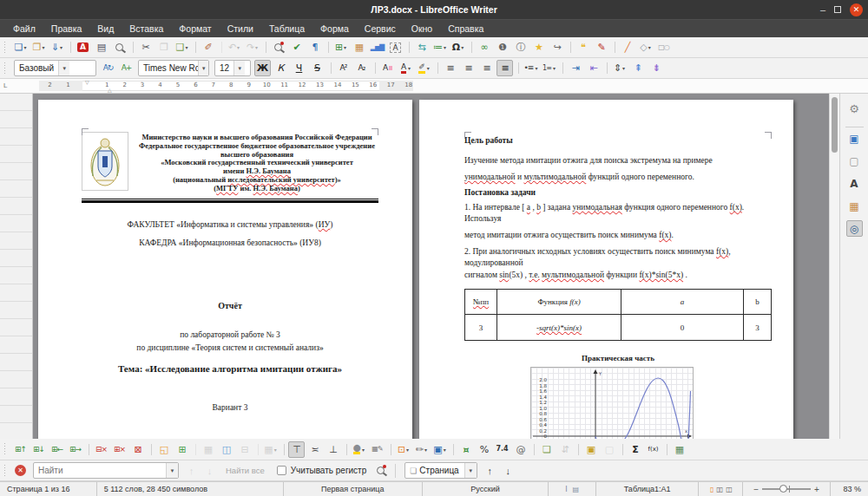  What do you see at coordinates (208, 449) in the screenshot?
I see `merge-table-icon: ▦ ▾` at bounding box center [208, 449].